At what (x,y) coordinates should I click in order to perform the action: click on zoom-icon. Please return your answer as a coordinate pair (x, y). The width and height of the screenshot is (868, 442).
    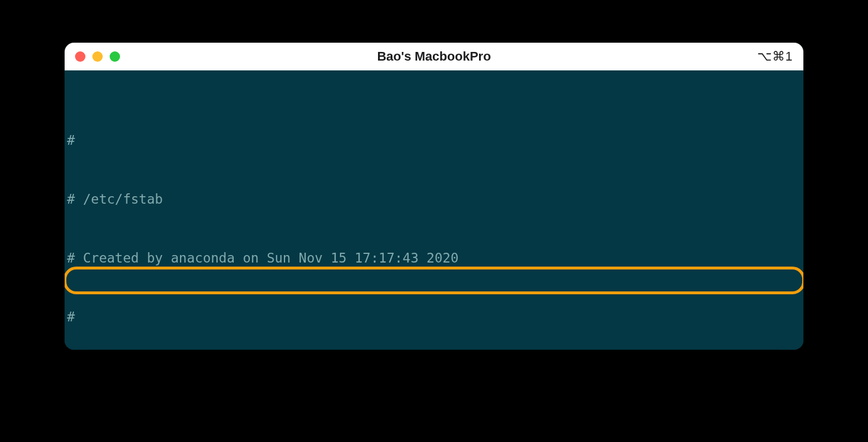
    Looking at the image, I should click on (115, 57).